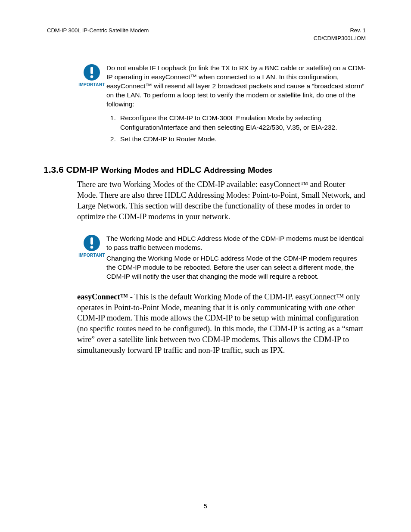 This screenshot has height=532, width=411. I want to click on note2-p1: The Working Mode and HDLC Address Mode o…, so click(236, 243).